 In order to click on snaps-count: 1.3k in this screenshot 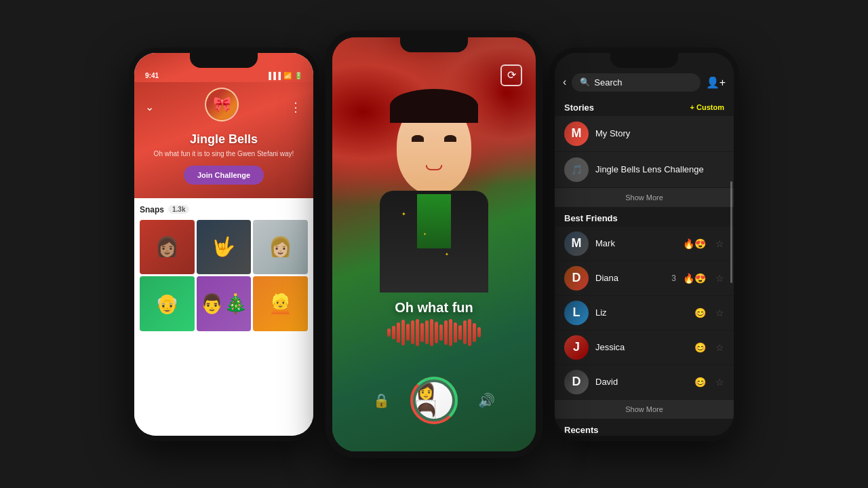, I will do `click(179, 209)`.